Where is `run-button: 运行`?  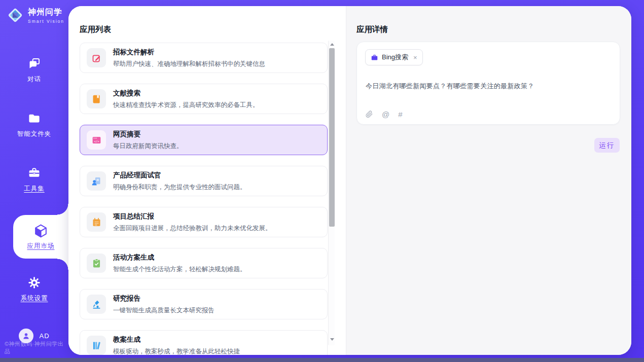 run-button: 运行 is located at coordinates (607, 145).